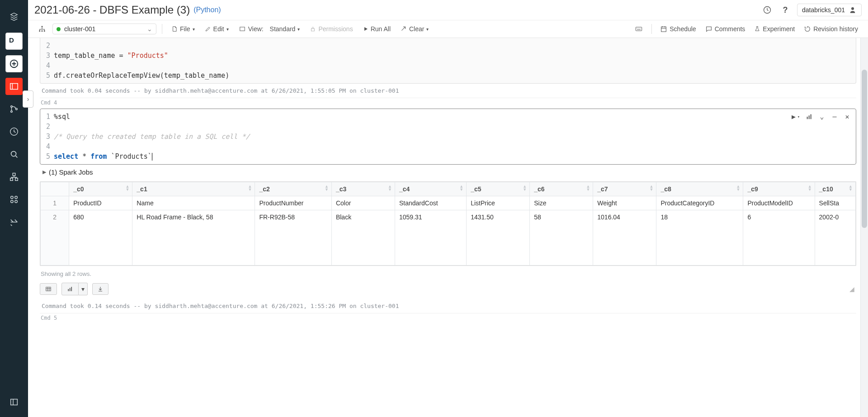  I want to click on table-cell: StandardCost, so click(430, 204).